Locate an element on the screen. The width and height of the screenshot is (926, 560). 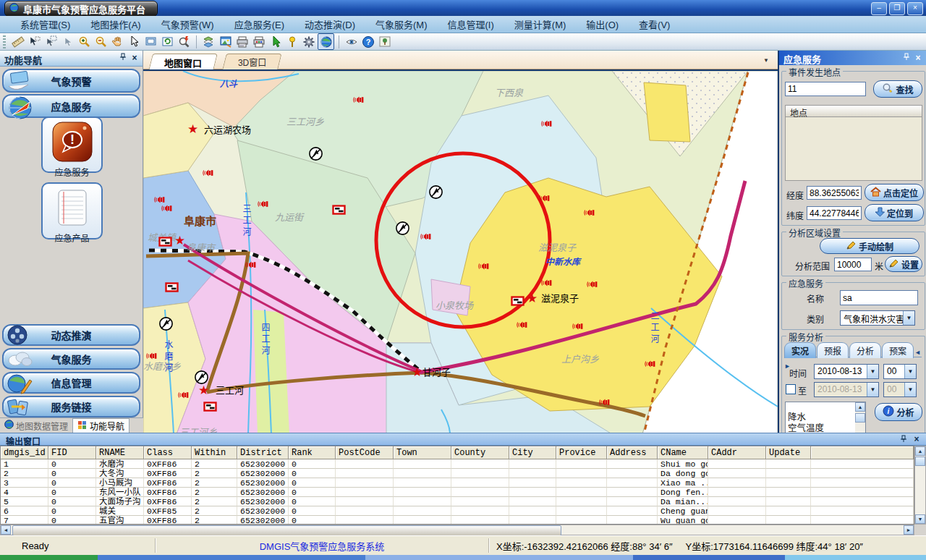
sidebar-item-weather-warning: 气象预警 is located at coordinates (71, 81).